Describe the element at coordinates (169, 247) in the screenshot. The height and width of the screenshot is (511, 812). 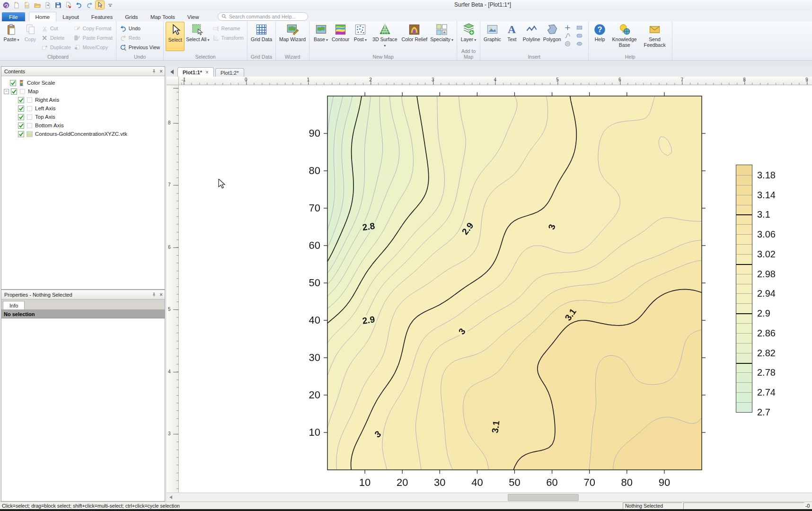
I see `ruler-mark: 6` at that location.